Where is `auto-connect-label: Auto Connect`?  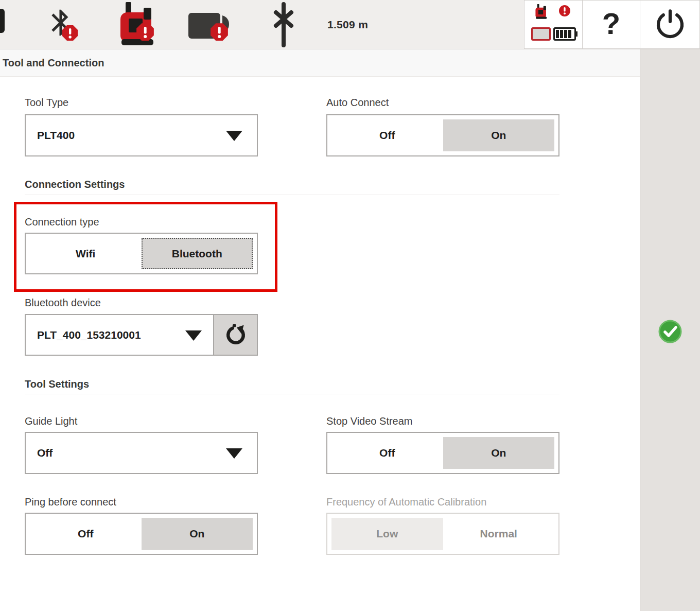
auto-connect-label: Auto Connect is located at coordinates (357, 103).